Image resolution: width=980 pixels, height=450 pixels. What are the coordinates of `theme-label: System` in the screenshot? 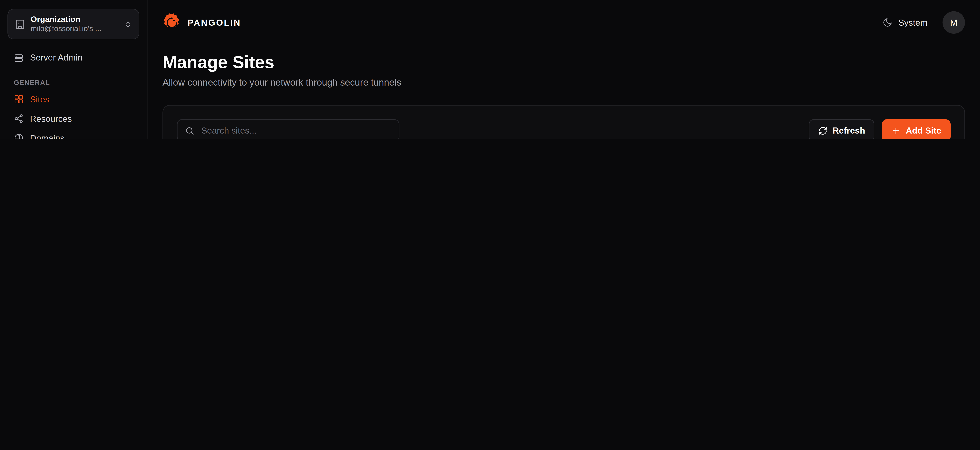 It's located at (913, 22).